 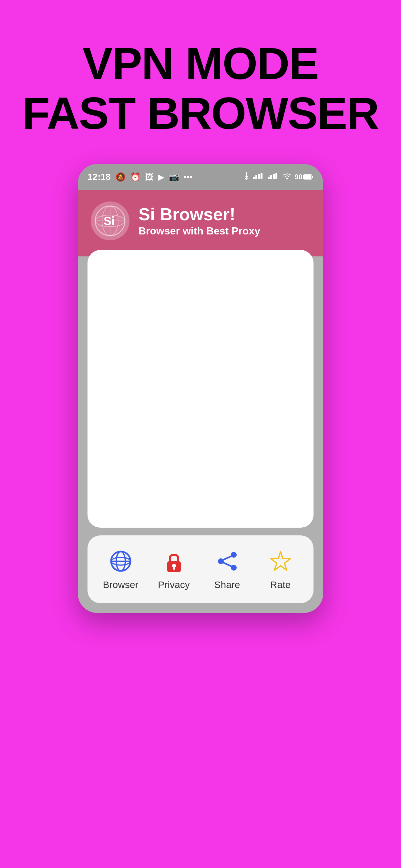 I want to click on nav-item-privacy: Privacy, so click(x=174, y=569).